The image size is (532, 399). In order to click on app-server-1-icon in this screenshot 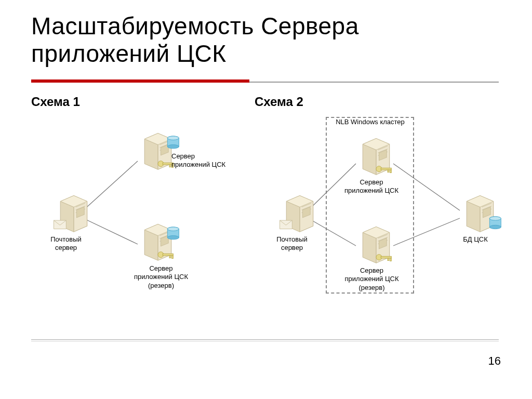, I will do `click(153, 148)`.